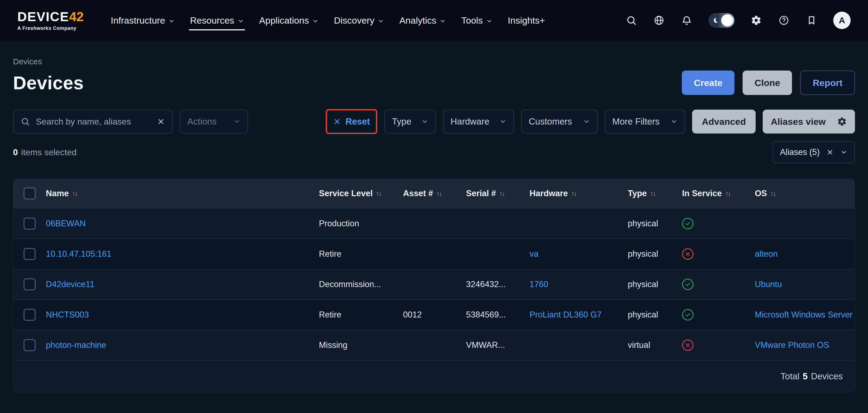 This screenshot has height=413, width=868. I want to click on nav-item-analytics: Analytics, so click(423, 20).